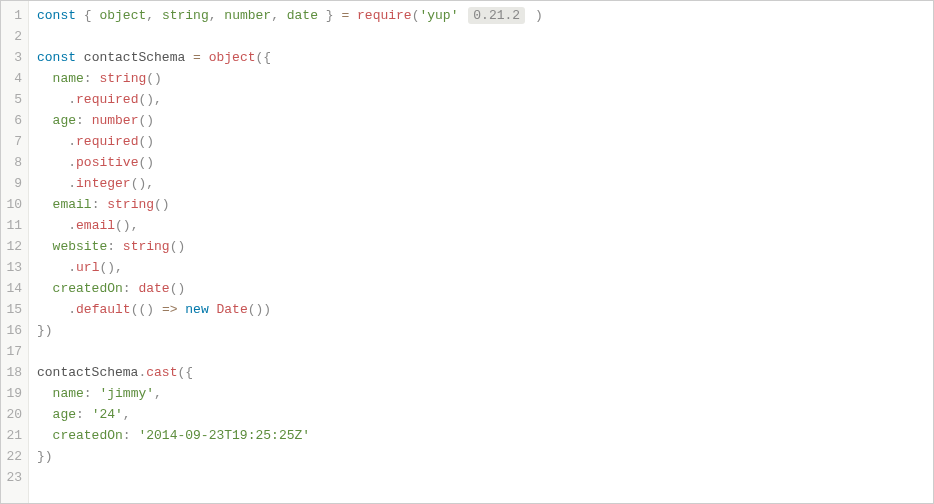 This screenshot has height=504, width=934. What do you see at coordinates (14, 414) in the screenshot?
I see `line-number: 20` at bounding box center [14, 414].